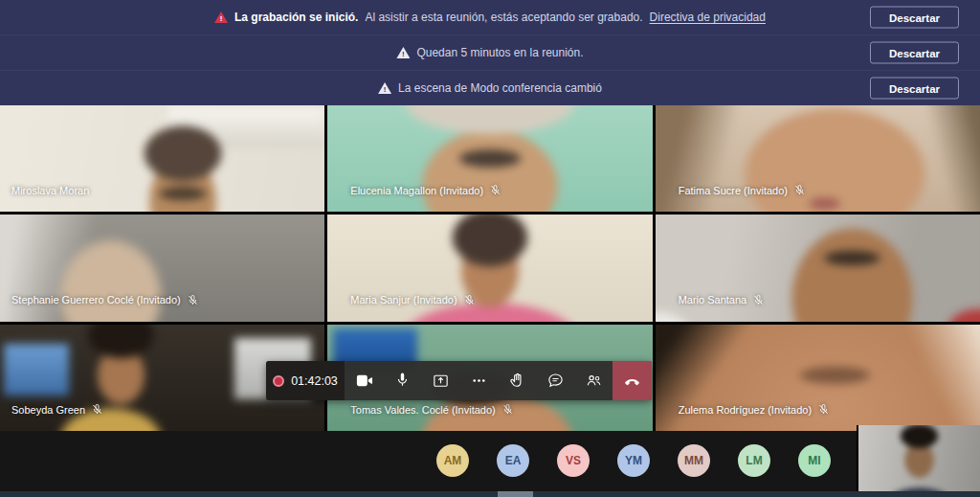 The height and width of the screenshot is (497, 980). What do you see at coordinates (423, 410) in the screenshot?
I see `participant-name: Tomas Valdes. Coclé (Invitado)` at bounding box center [423, 410].